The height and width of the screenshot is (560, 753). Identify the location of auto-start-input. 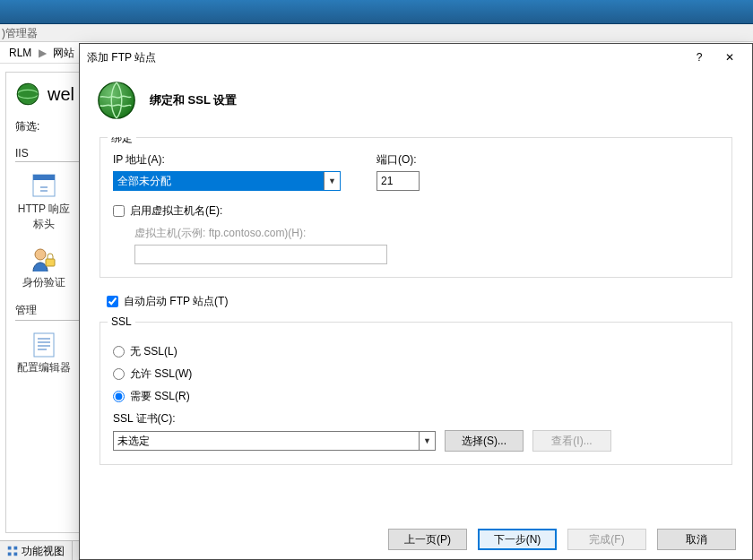
(113, 301).